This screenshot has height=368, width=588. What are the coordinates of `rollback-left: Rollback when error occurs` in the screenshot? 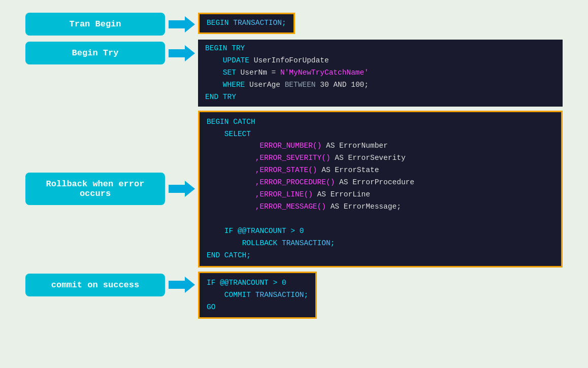 It's located at (112, 189).